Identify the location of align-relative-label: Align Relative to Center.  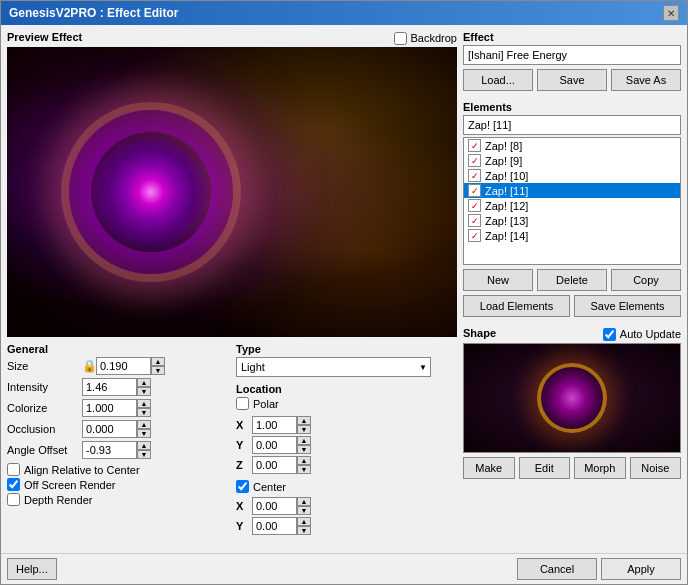
(82, 470).